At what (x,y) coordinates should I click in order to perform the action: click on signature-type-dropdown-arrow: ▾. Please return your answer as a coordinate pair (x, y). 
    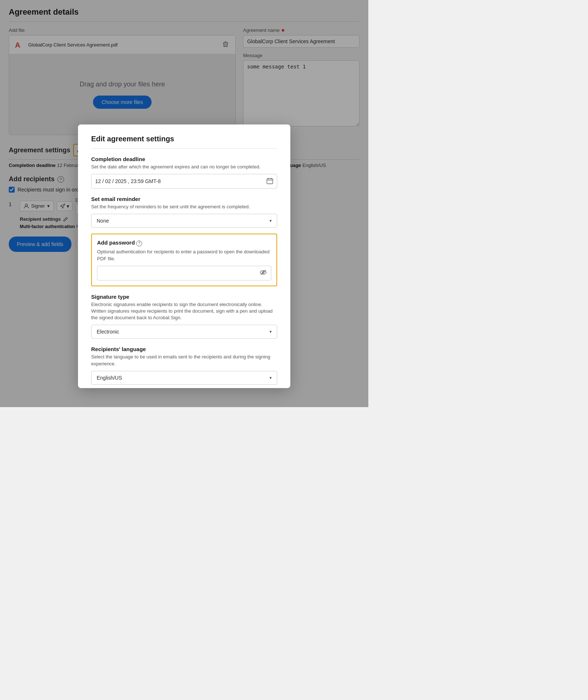
    Looking at the image, I should click on (271, 332).